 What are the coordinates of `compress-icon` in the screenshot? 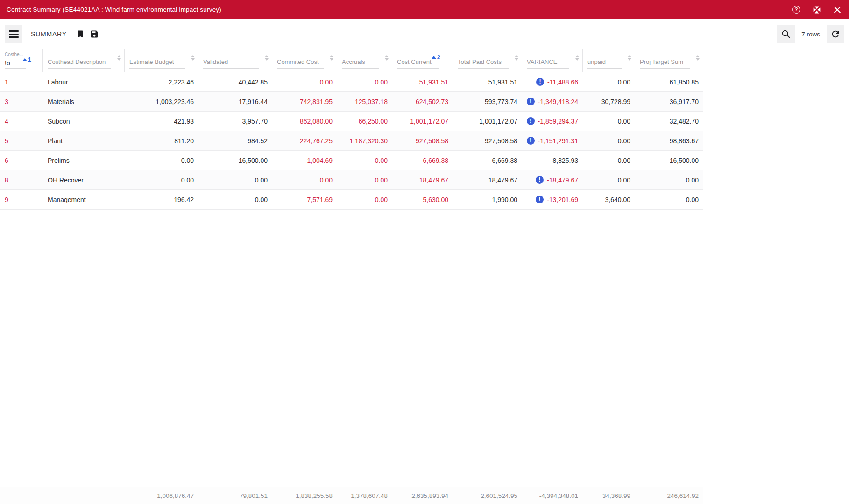 It's located at (817, 10).